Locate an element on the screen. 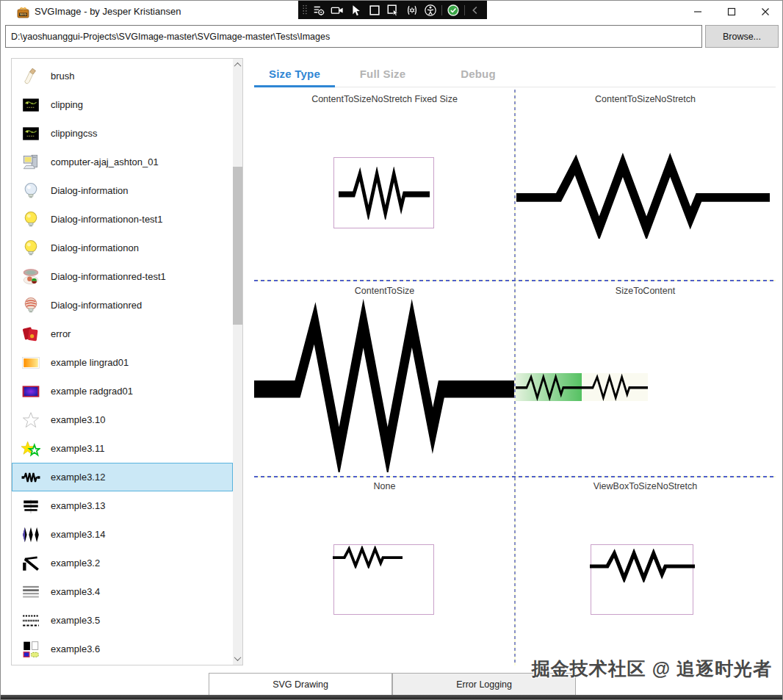 This screenshot has height=700, width=783. list-item-label: Dialog-informationon is located at coordinates (95, 248).